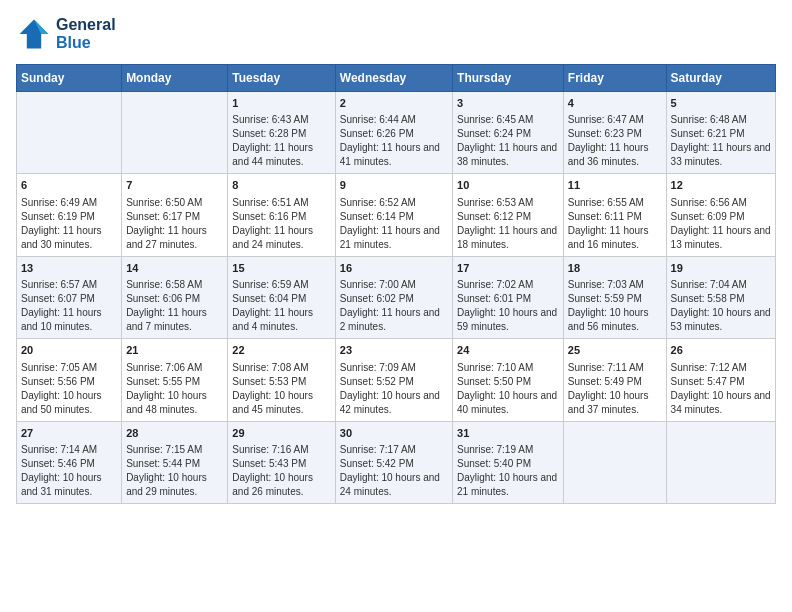 The width and height of the screenshot is (792, 612). What do you see at coordinates (508, 380) in the screenshot?
I see `calendar-cell: 24Sunrise: 7:10 AMSunset: 5:50 PMDayligh…` at bounding box center [508, 380].